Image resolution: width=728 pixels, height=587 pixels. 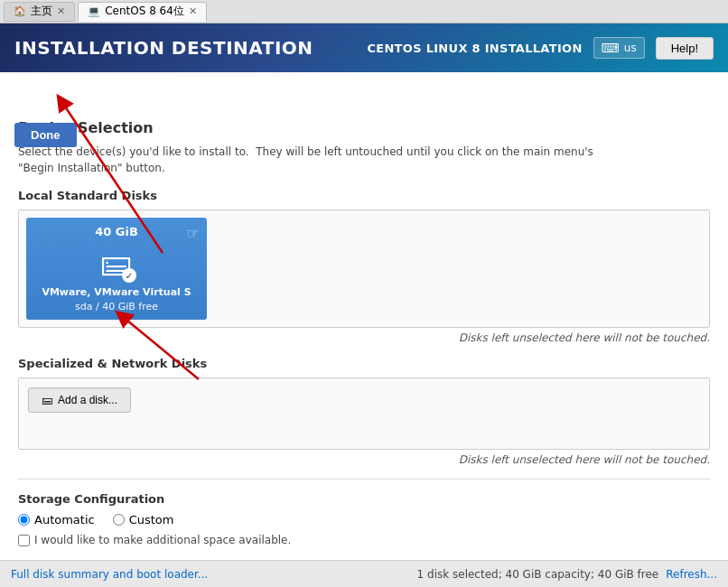 I want to click on add-disk-button: 🖴 Add a disk..., so click(x=79, y=400).